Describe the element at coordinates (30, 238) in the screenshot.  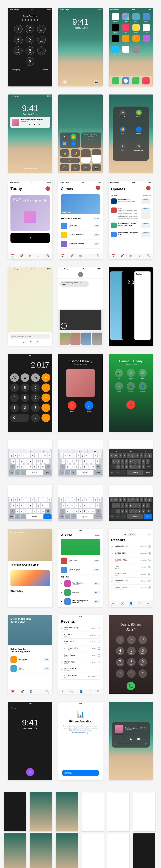
I see `game-of-day: ⚙` at that location.